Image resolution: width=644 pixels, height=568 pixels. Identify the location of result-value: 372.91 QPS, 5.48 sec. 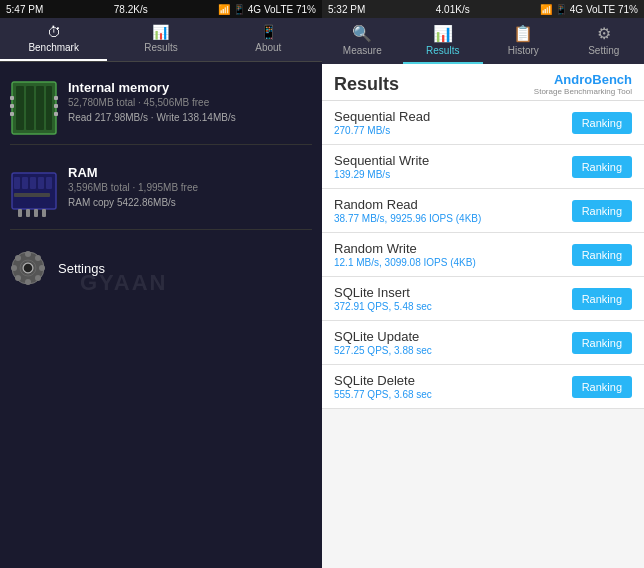
(453, 306).